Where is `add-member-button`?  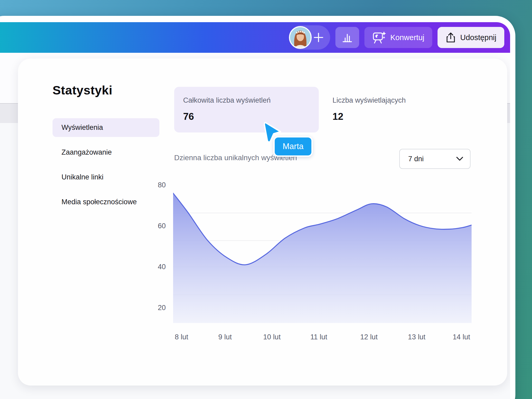
add-member-button is located at coordinates (319, 37).